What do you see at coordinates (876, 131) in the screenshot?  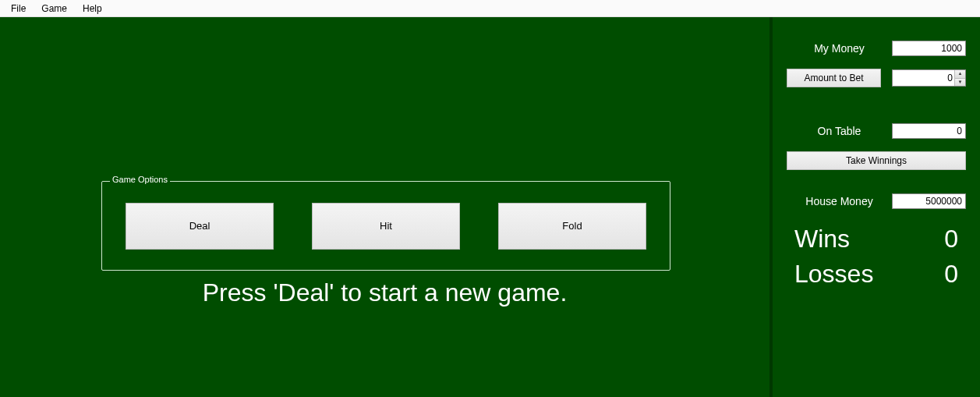 I see `on-table-row: On Table 0` at bounding box center [876, 131].